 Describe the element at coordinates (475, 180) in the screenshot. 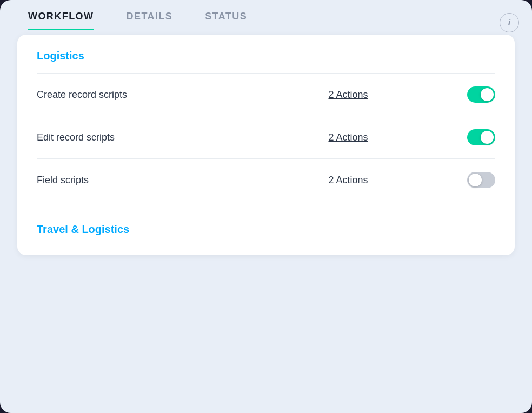

I see `toggle-knob-field` at that location.